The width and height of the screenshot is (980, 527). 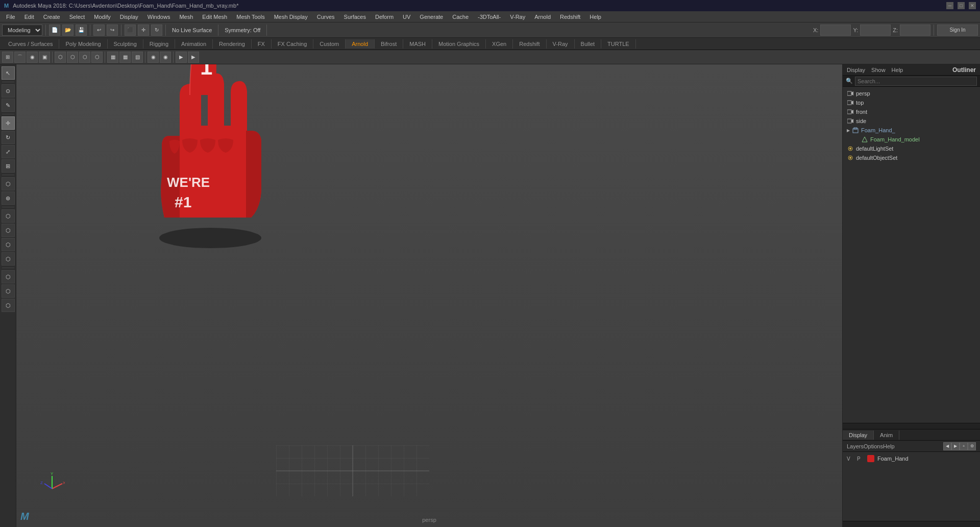 I want to click on outliner-show-tab: Show, so click(x=878, y=70).